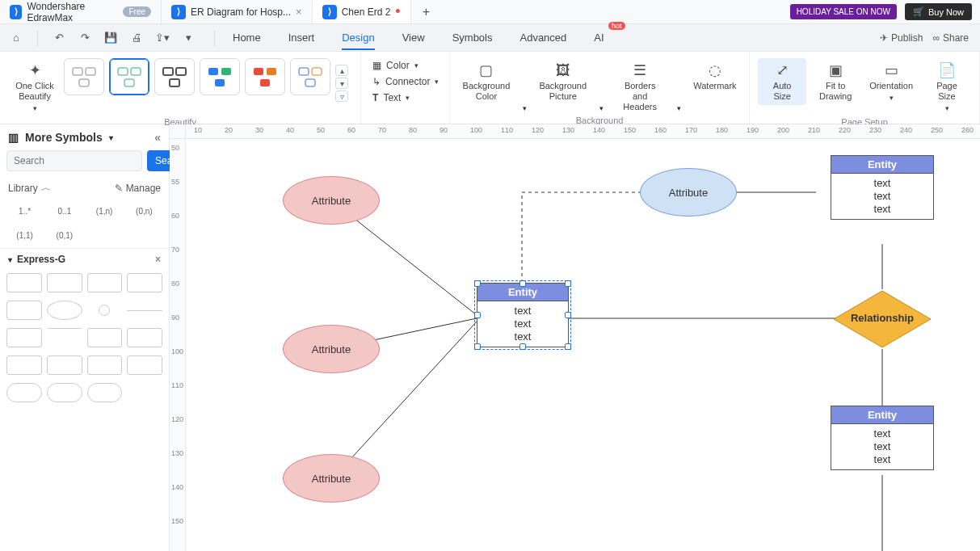 The image size is (980, 551). What do you see at coordinates (391, 98) in the screenshot?
I see `text-dropdown: TText▾` at bounding box center [391, 98].